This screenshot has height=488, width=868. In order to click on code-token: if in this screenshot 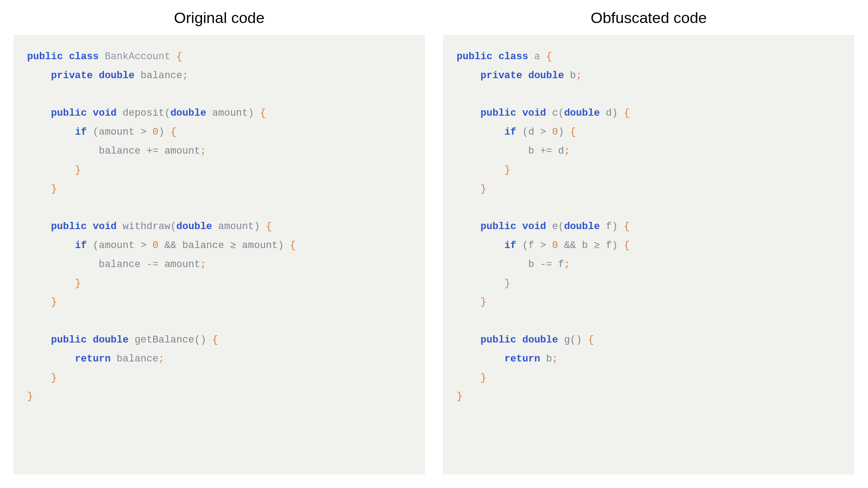, I will do `click(510, 132)`.